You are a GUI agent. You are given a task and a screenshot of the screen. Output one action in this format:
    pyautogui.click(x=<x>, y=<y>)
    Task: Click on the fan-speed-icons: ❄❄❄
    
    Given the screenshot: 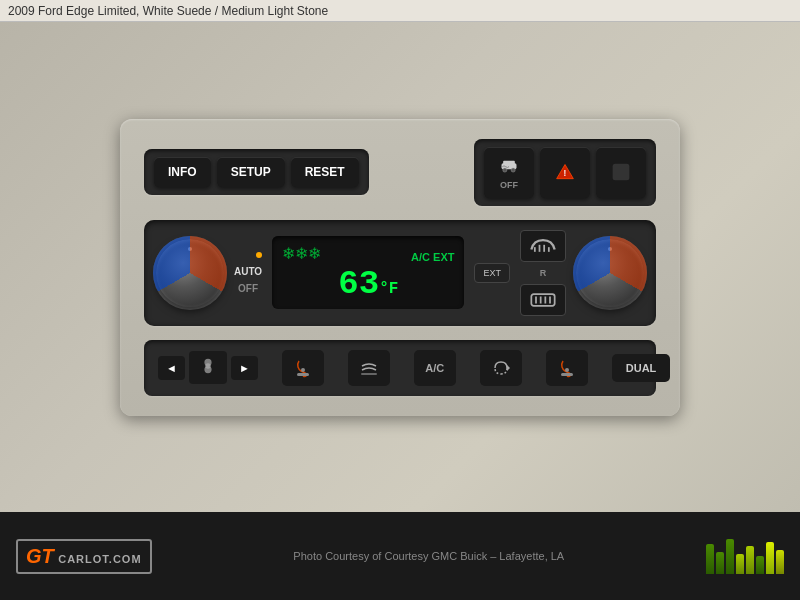 What is the action you would take?
    pyautogui.click(x=302, y=254)
    